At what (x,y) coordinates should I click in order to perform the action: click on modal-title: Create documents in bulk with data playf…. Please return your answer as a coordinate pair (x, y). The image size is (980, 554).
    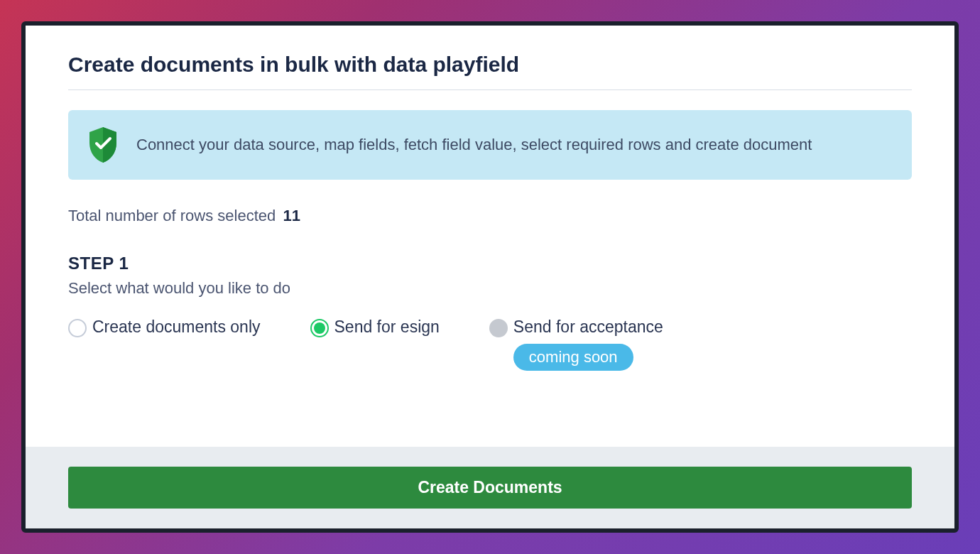
    Looking at the image, I should click on (490, 65).